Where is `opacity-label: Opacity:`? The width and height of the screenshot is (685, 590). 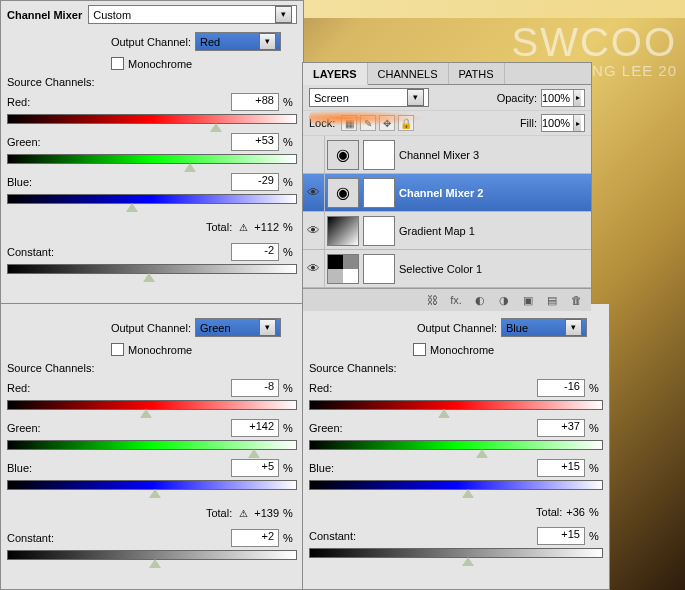 opacity-label: Opacity: is located at coordinates (517, 98).